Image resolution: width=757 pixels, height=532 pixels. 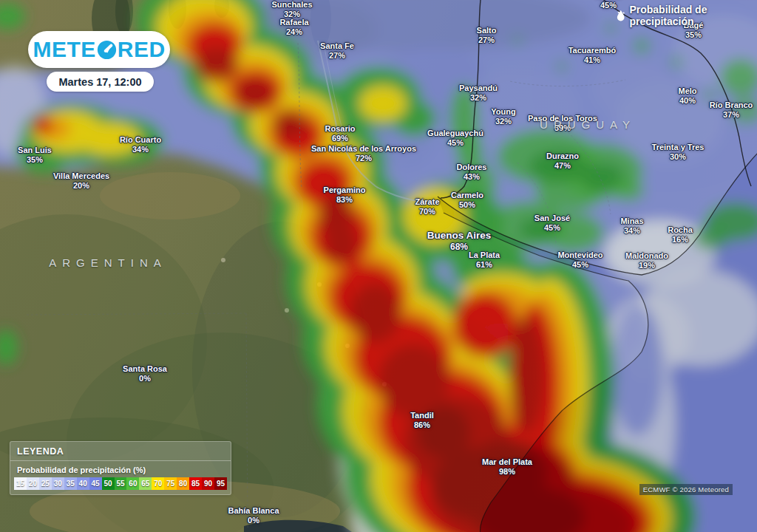 What do you see at coordinates (120, 468) in the screenshot?
I see `legend-subtitle: Probabilidad de precipitación (%)` at bounding box center [120, 468].